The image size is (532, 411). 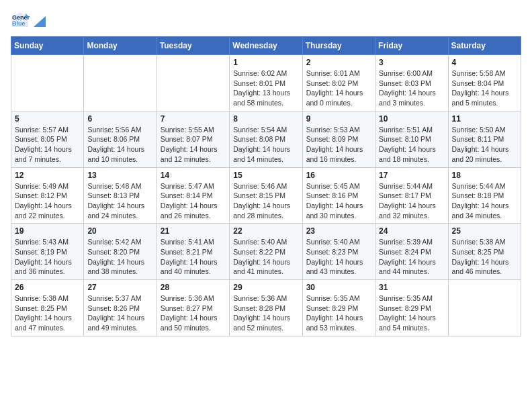 I want to click on day-info: Sunrise: 5:37 AMSunset: 8:26 PMDaylight:…, so click(x=120, y=313).